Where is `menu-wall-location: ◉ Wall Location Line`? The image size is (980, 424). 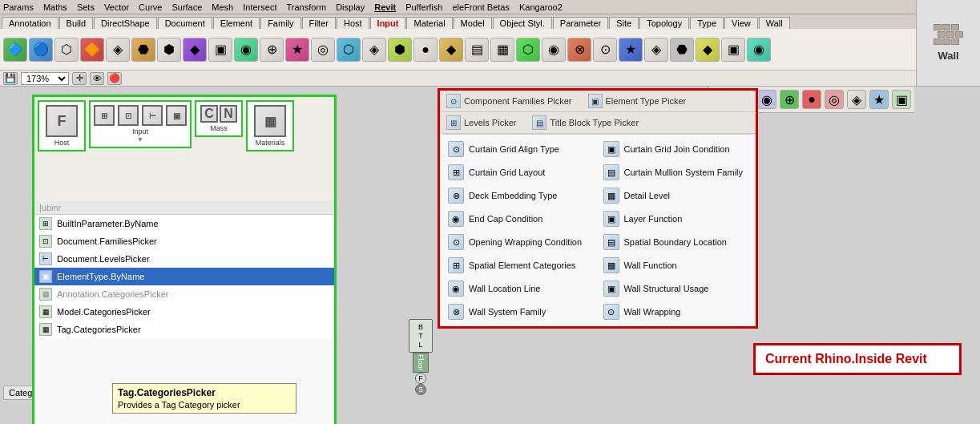
menu-wall-location: ◉ Wall Location Line is located at coordinates (521, 289).